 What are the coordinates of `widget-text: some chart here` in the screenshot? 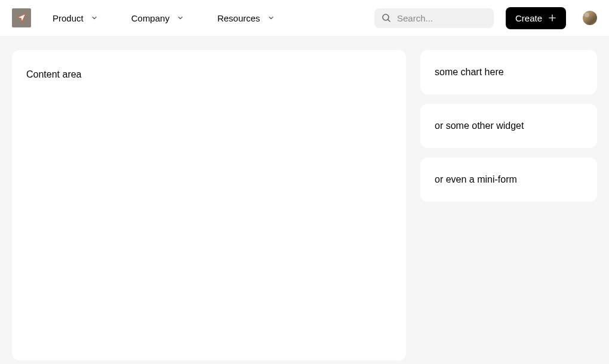 It's located at (509, 72).